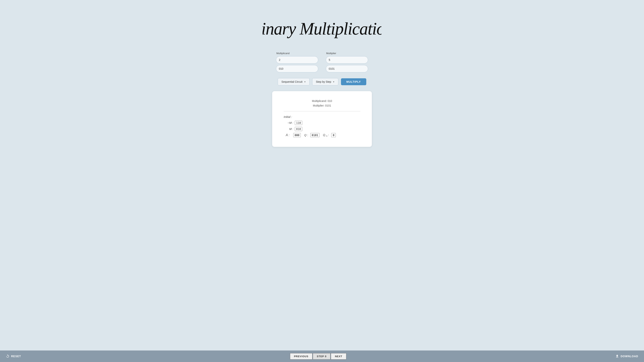  I want to click on multiplier-group: Multiplier, so click(347, 62).